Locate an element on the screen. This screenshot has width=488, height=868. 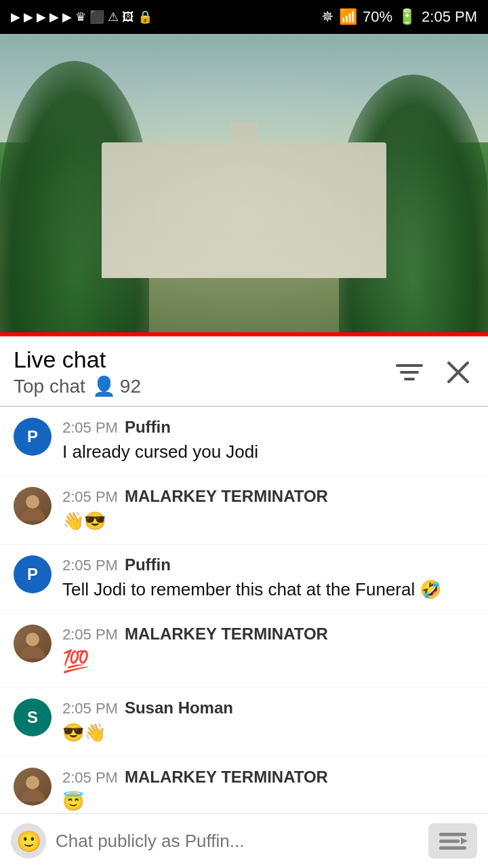
filter-icon is located at coordinates (409, 372).